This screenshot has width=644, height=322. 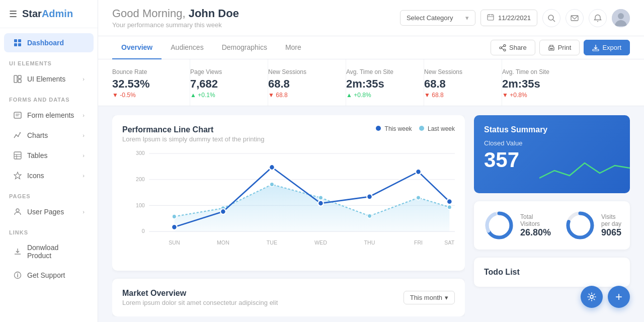 What do you see at coordinates (144, 72) in the screenshot?
I see `stat-label: Bounce Rate` at bounding box center [144, 72].